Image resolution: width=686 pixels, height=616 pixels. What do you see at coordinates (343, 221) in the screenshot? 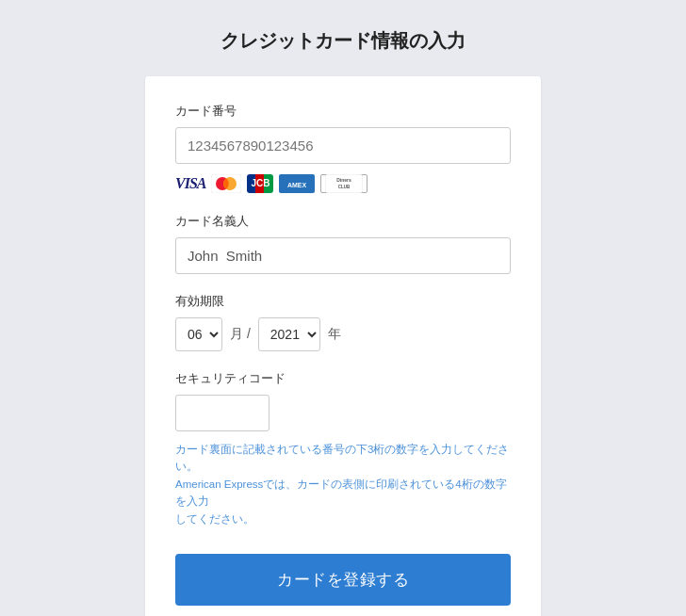
I see `cardholder-label: カード名義人` at bounding box center [343, 221].